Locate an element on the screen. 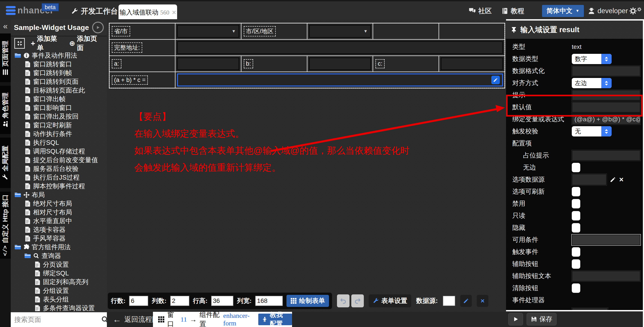  expand-tree-button is located at coordinates (20, 43).